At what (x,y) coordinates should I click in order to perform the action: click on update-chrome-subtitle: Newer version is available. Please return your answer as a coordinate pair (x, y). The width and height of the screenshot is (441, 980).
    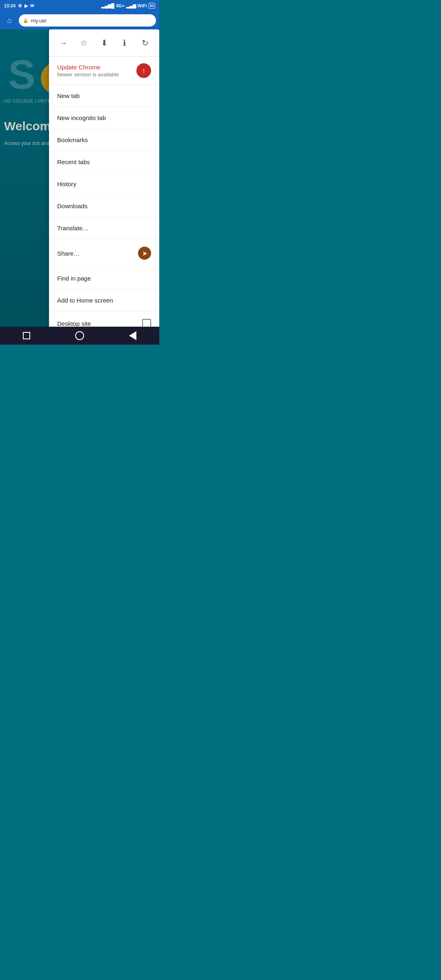
    Looking at the image, I should click on (88, 74).